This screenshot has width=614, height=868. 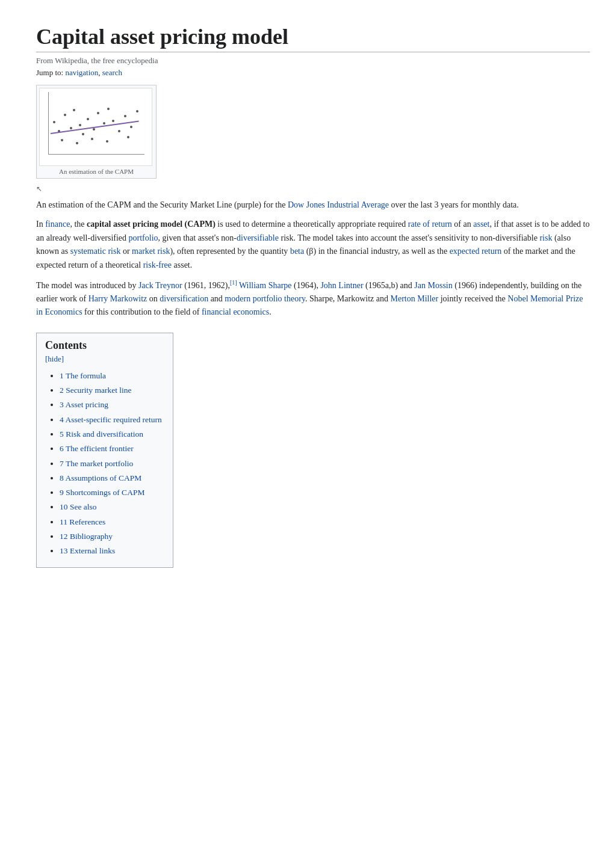 I want to click on toc-item-1: 1 The formula, so click(x=83, y=375).